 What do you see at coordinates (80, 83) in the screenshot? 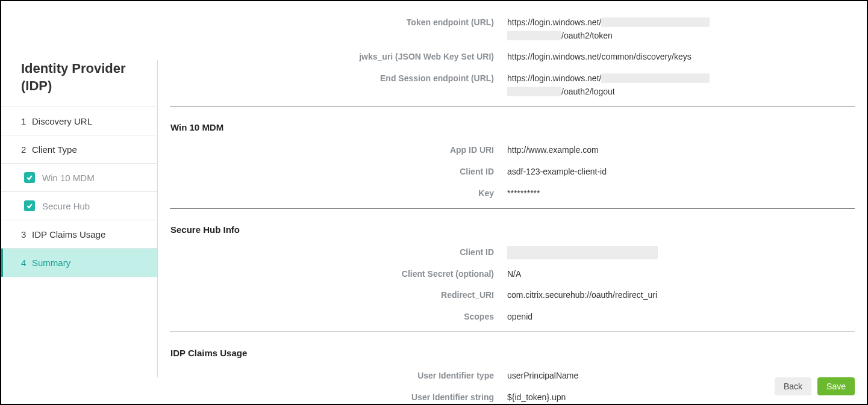
I see `sidebar-title: Identity Provider (IDP)` at bounding box center [80, 83].